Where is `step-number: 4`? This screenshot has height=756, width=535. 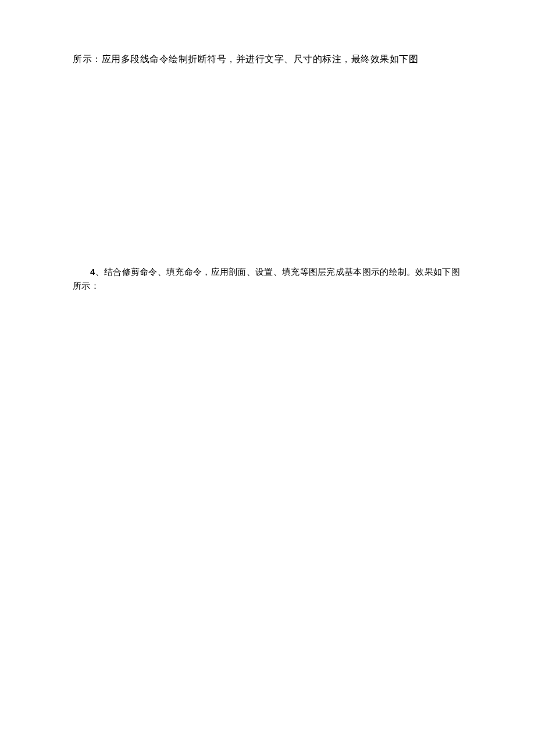
step-number: 4 is located at coordinates (93, 272).